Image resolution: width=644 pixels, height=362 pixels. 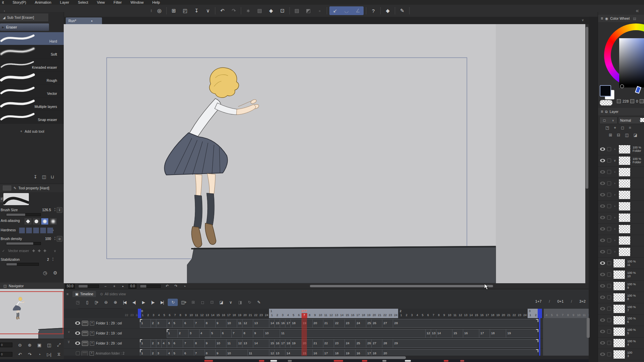 What do you see at coordinates (84, 294) in the screenshot?
I see `timeline-tab-timeline: ▣Timeline` at bounding box center [84, 294].